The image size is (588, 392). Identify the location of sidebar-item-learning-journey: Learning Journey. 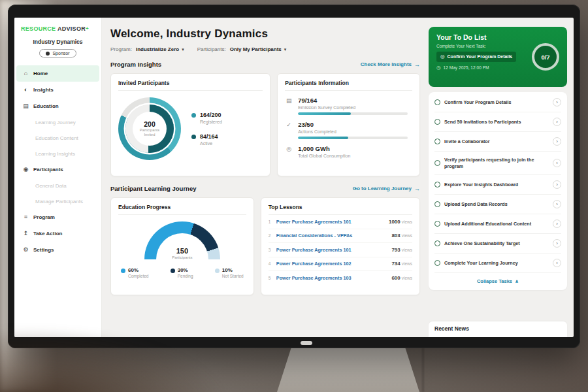
(57, 122).